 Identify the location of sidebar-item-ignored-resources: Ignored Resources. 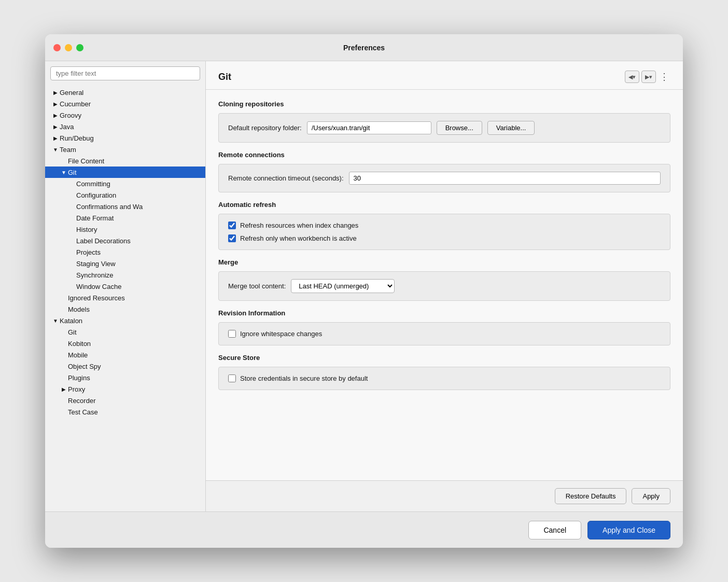
(125, 298).